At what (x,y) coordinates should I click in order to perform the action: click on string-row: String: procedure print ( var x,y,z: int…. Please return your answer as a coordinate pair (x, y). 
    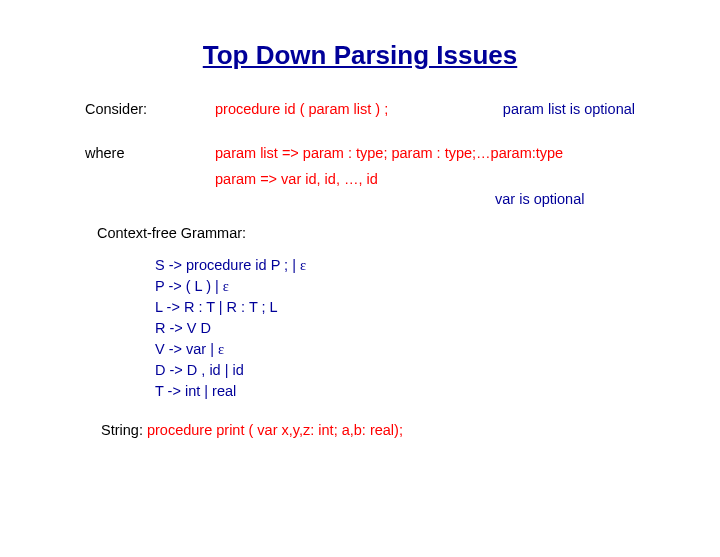
    Looking at the image, I should click on (368, 430).